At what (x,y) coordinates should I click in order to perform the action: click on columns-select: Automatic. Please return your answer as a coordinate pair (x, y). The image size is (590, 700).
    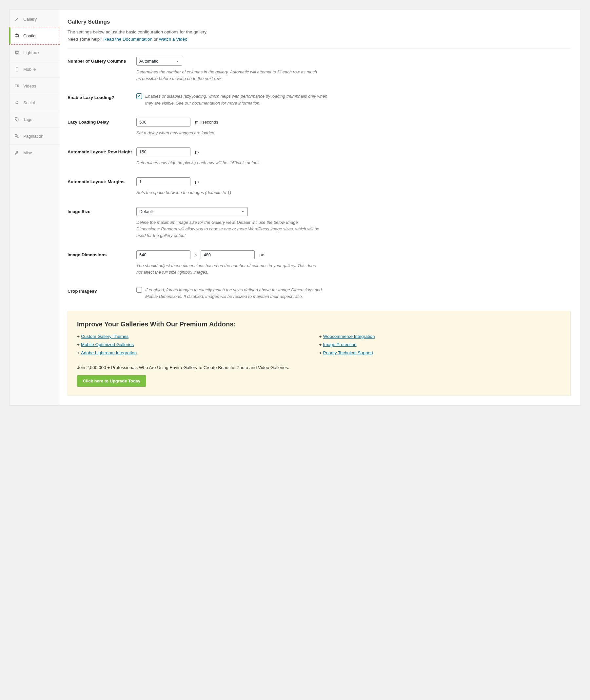
    Looking at the image, I should click on (159, 61).